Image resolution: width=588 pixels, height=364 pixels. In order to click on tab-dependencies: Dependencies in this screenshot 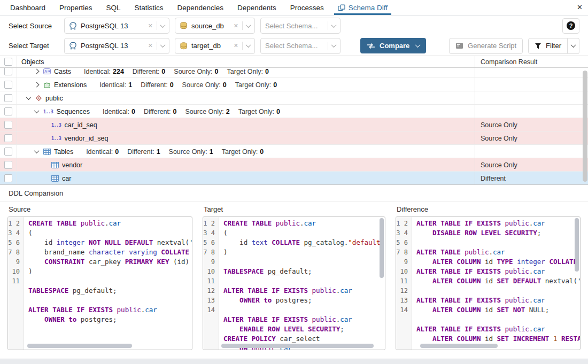, I will do `click(200, 7)`.